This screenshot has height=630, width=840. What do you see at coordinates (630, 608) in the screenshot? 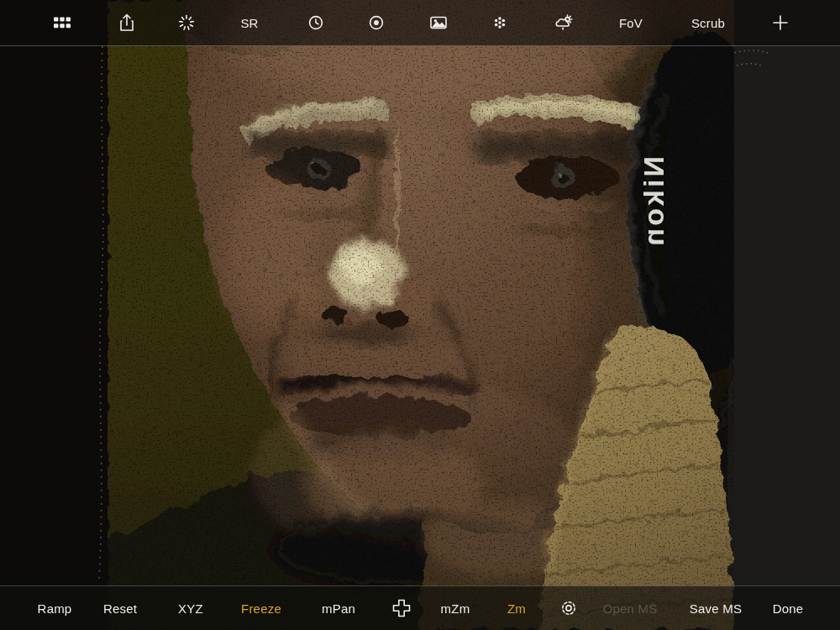
I see `open-ms-button: Open MS` at bounding box center [630, 608].